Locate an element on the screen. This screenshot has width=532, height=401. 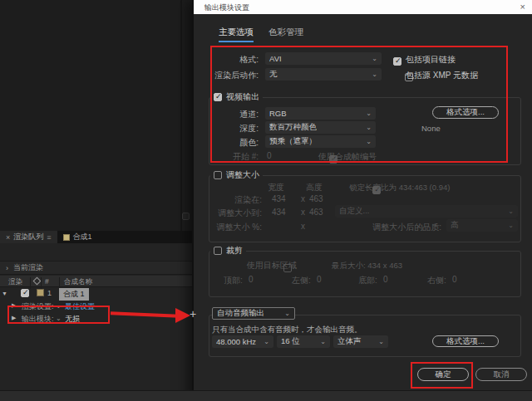
crop-left-label: 左侧: is located at coordinates (301, 281).